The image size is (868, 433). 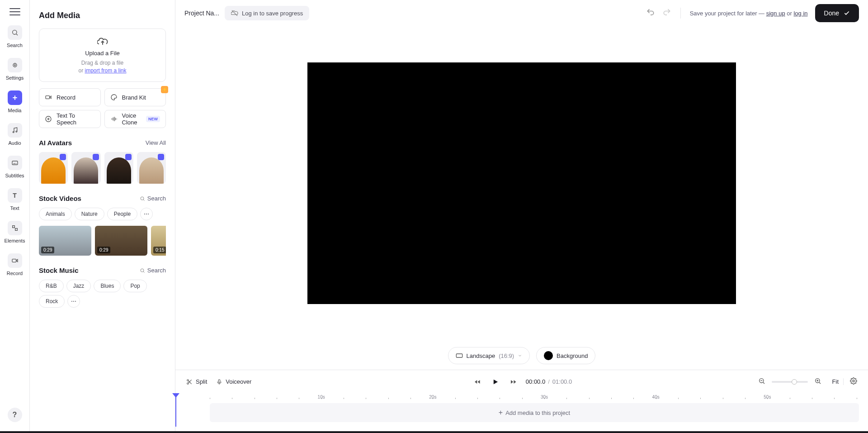 I want to click on redo-button, so click(x=667, y=13).